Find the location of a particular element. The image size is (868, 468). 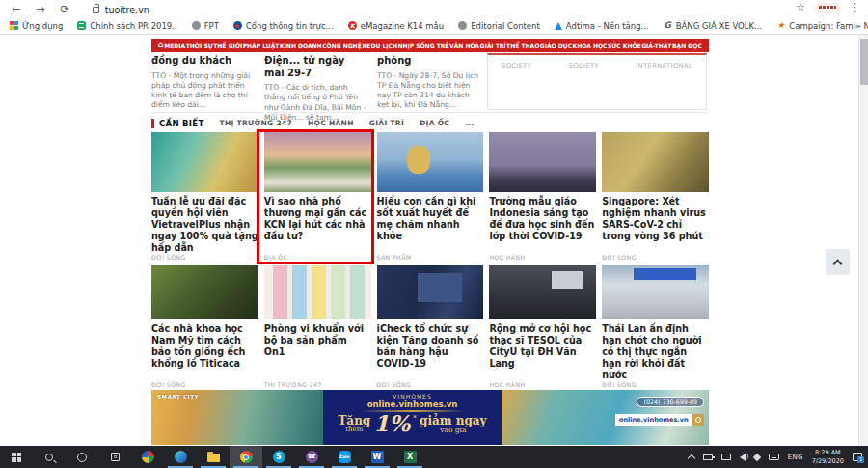

nav-item-van-hoa: VĂN HÓA is located at coordinates (465, 46).